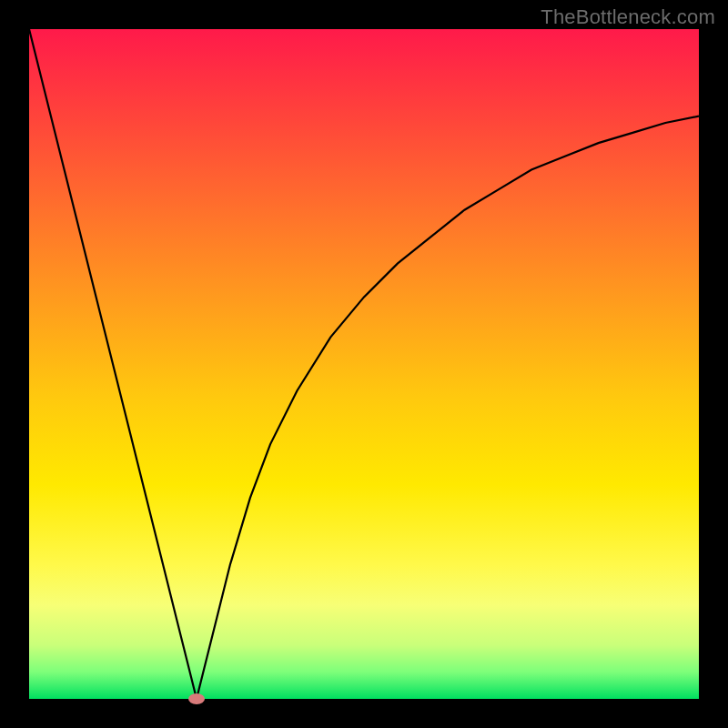  What do you see at coordinates (197, 699) in the screenshot?
I see `optimum-marker` at bounding box center [197, 699].